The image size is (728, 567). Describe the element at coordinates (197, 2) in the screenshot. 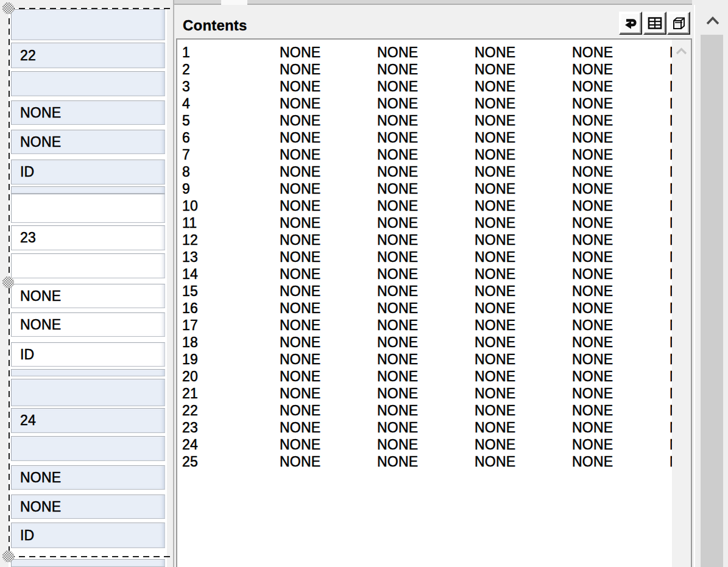

I see `tab-strip-left` at that location.